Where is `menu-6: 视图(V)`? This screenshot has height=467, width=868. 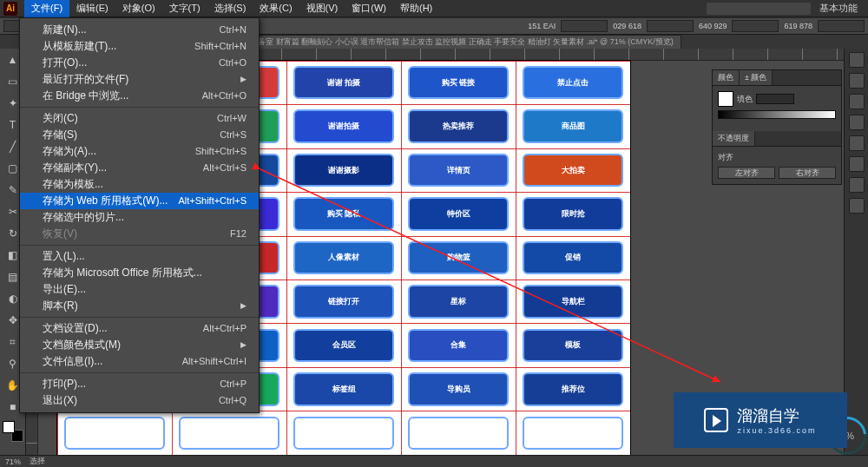
menu-6: 视图(V) is located at coordinates (323, 9).